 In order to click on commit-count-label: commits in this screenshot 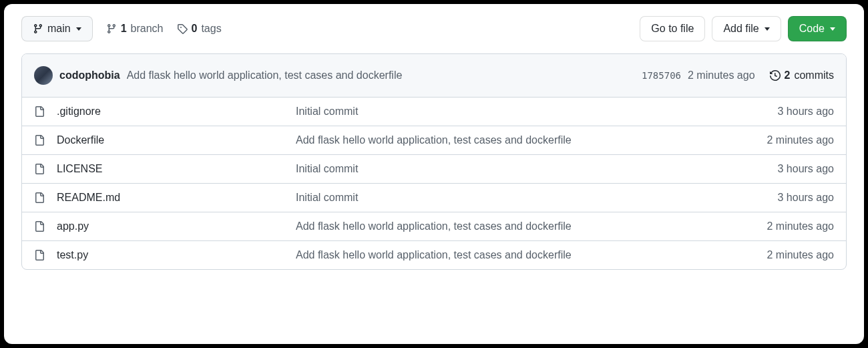, I will do `click(814, 75)`.